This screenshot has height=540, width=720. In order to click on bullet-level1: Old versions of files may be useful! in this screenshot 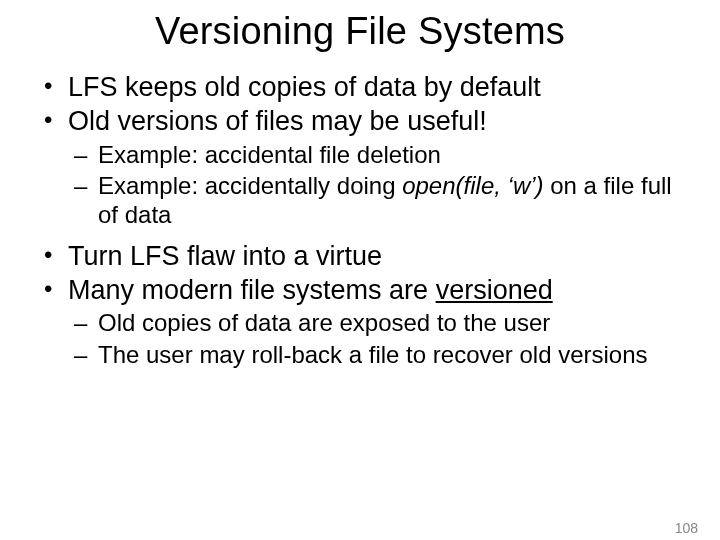, I will do `click(360, 121)`.